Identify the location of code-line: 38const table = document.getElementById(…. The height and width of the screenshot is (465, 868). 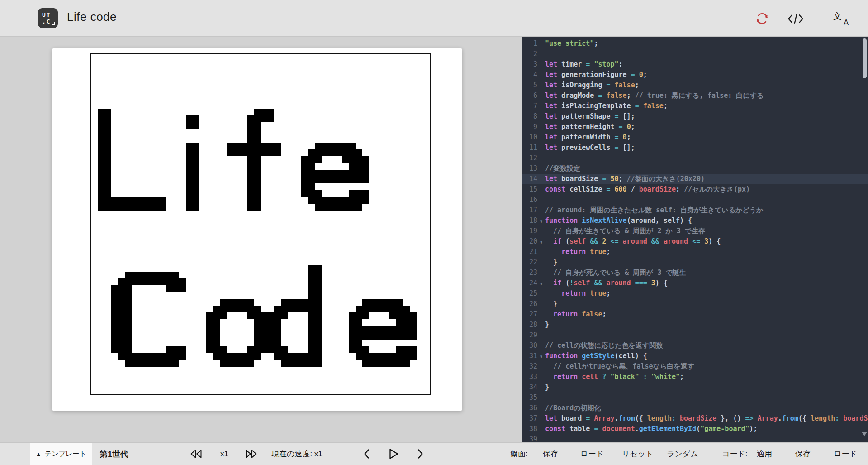
(695, 429).